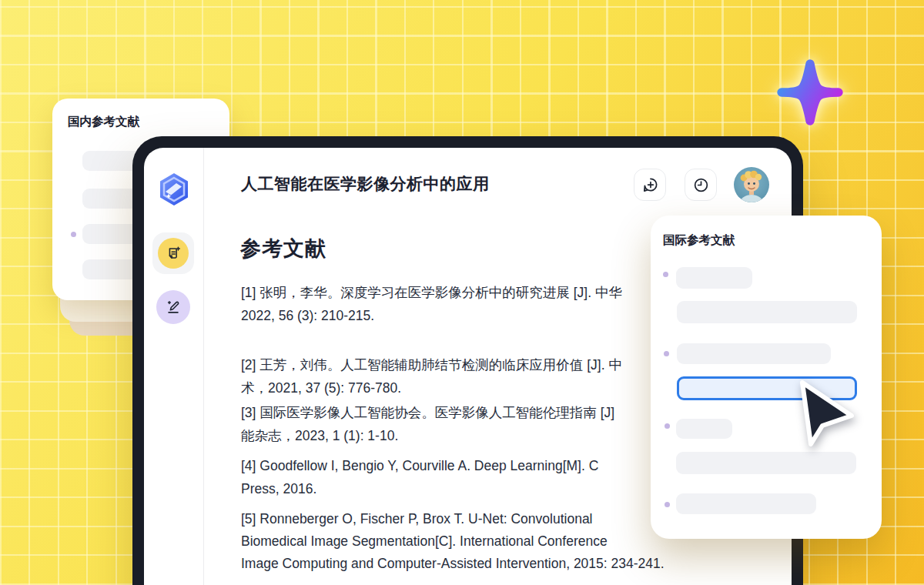 Image resolution: width=924 pixels, height=585 pixels. Describe the element at coordinates (365, 184) in the screenshot. I see `document-title: 人工智能在医学影像分析中的应用` at that location.